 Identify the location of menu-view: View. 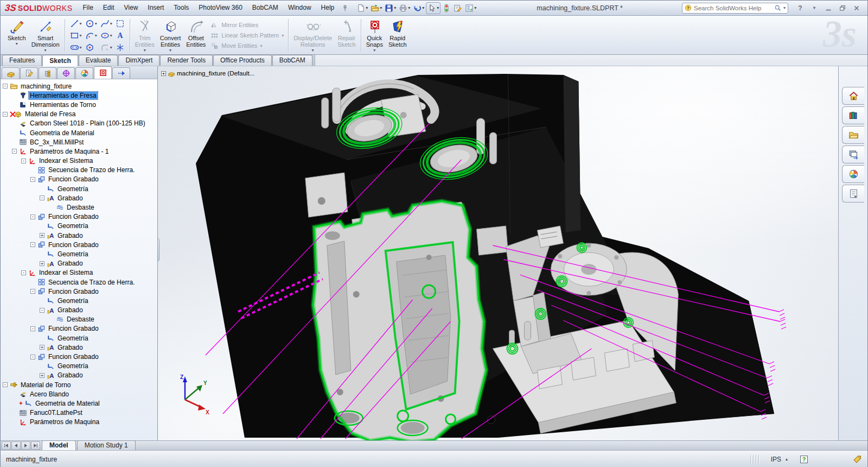
(131, 8).